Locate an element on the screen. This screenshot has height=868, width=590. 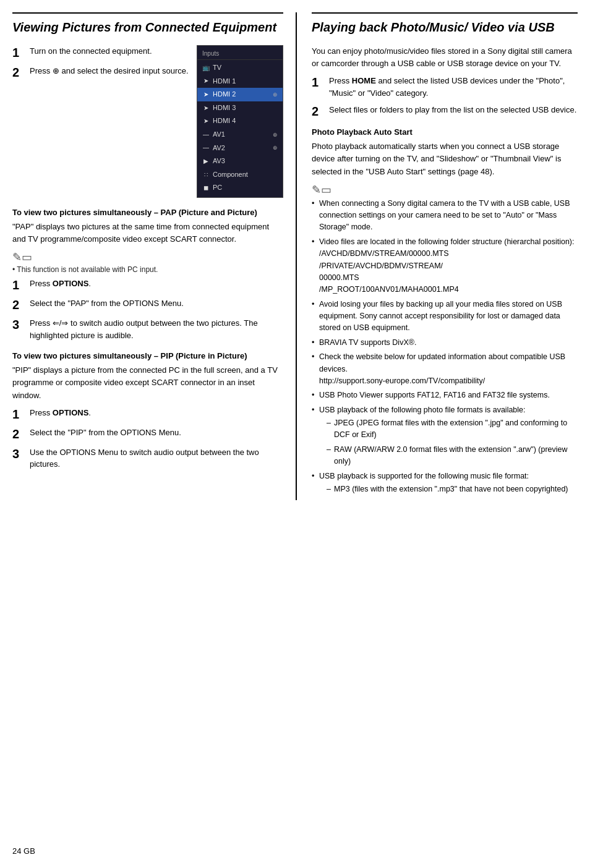
step-1-num: 1 is located at coordinates (21, 53).